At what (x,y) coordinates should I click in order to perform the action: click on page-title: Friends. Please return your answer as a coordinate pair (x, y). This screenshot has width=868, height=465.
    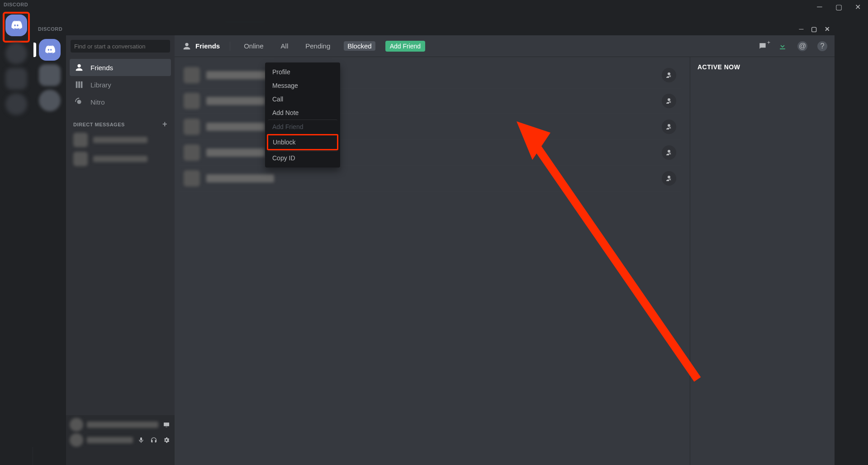
    Looking at the image, I should click on (201, 46).